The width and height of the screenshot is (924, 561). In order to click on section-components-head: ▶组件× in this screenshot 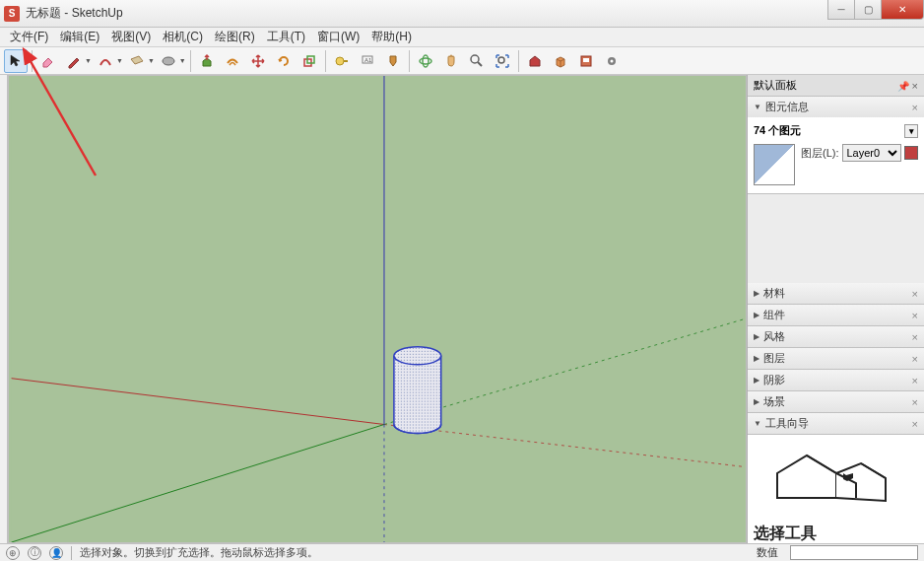, I will do `click(835, 316)`.